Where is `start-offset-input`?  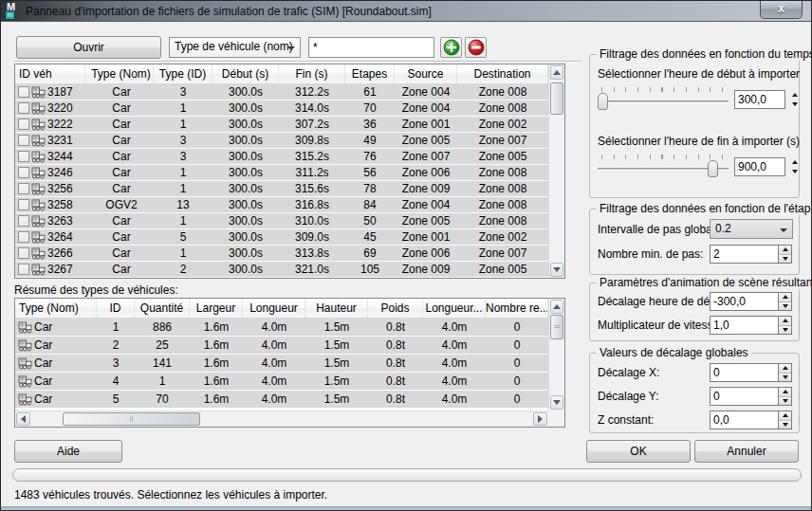
start-offset-input is located at coordinates (744, 301).